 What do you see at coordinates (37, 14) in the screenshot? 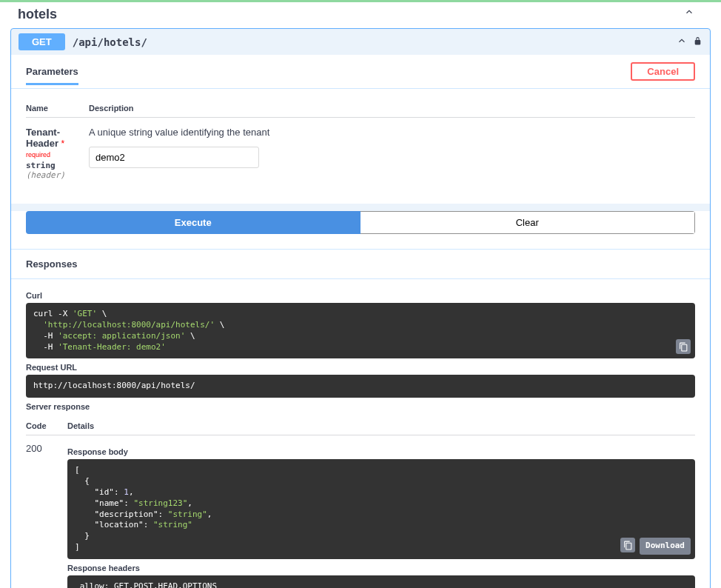
I see `section-title: hotels` at bounding box center [37, 14].